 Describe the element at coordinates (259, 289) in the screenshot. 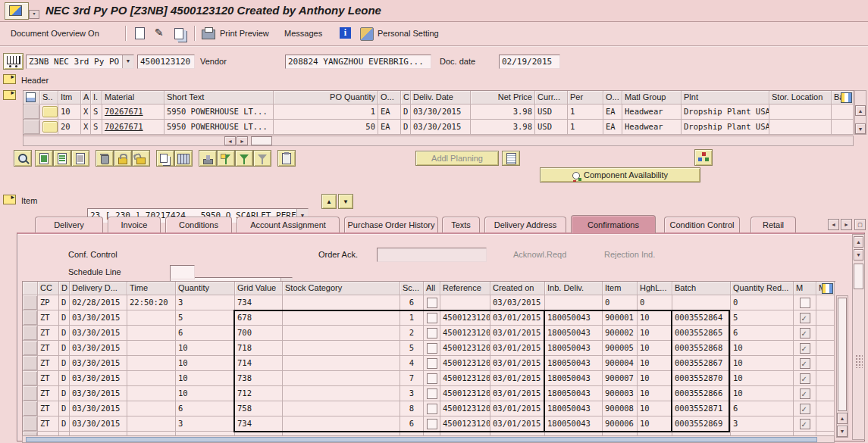

I see `column-header: Grid Value` at that location.